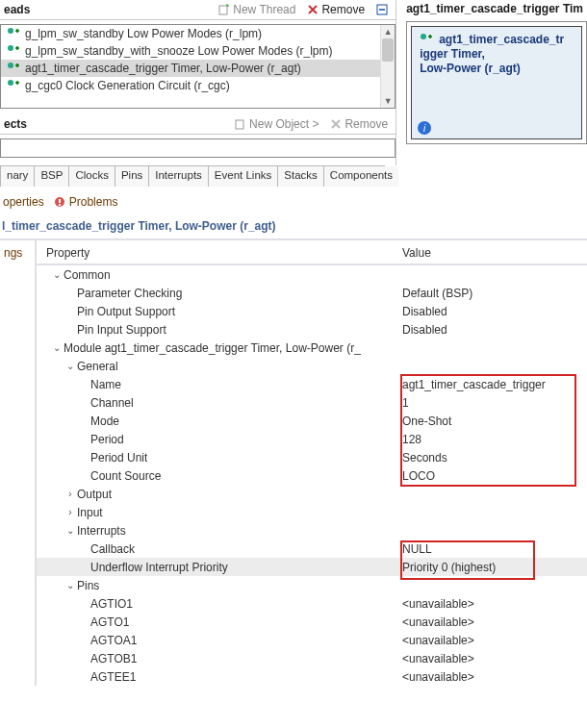 Image resolution: width=587 pixels, height=728 pixels. I want to click on val-count-source: LOCO, so click(495, 476).